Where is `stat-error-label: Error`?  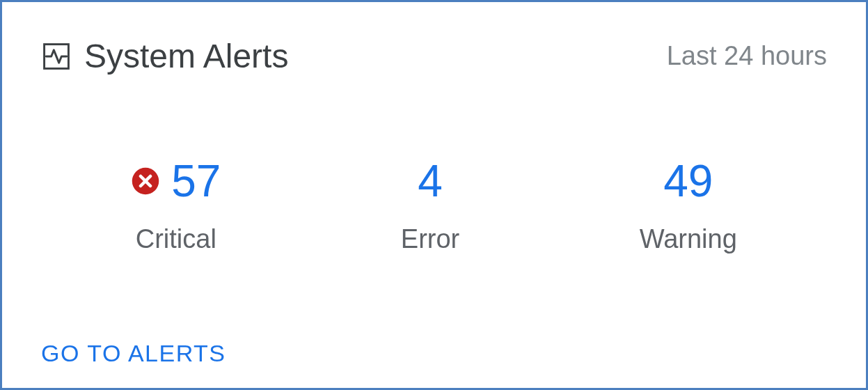 stat-error-label: Error is located at coordinates (430, 240).